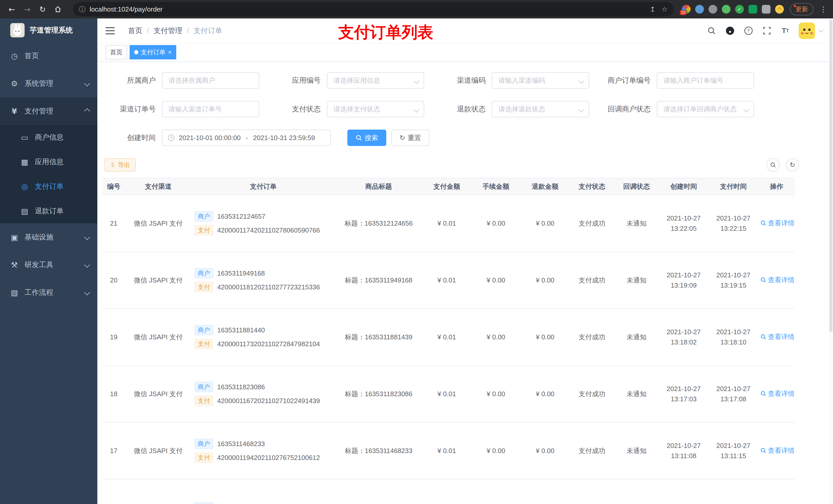 The height and width of the screenshot is (504, 833). Describe the element at coordinates (49, 292) in the screenshot. I see `sidebar-item-workflow: ▧ 工作流程` at that location.